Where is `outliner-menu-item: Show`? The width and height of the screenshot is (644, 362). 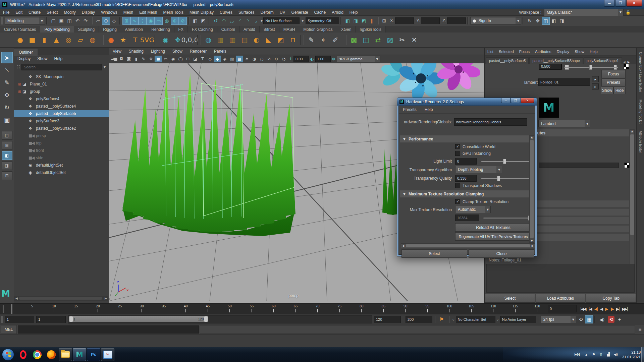 outliner-menu-item: Show is located at coordinates (42, 59).